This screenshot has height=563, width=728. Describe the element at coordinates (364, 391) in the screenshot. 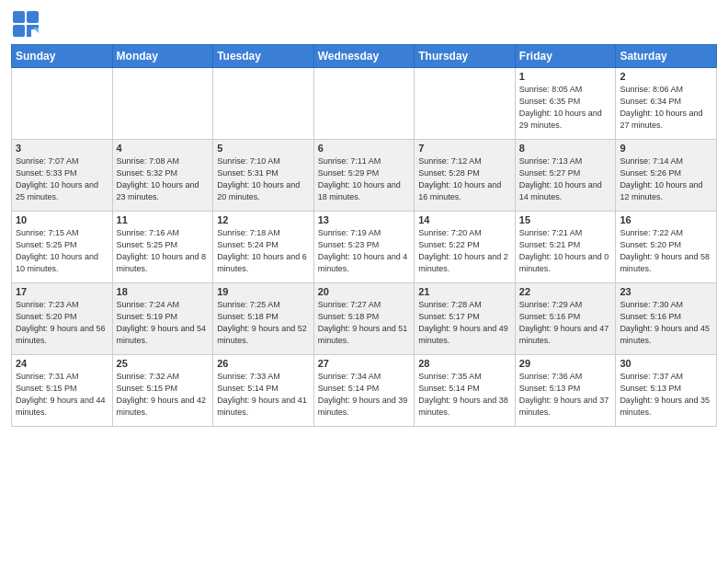

I see `calendar-cell: 27Sunrise: 7:34 AM Sunset: 5:14 PM Dayli…` at that location.